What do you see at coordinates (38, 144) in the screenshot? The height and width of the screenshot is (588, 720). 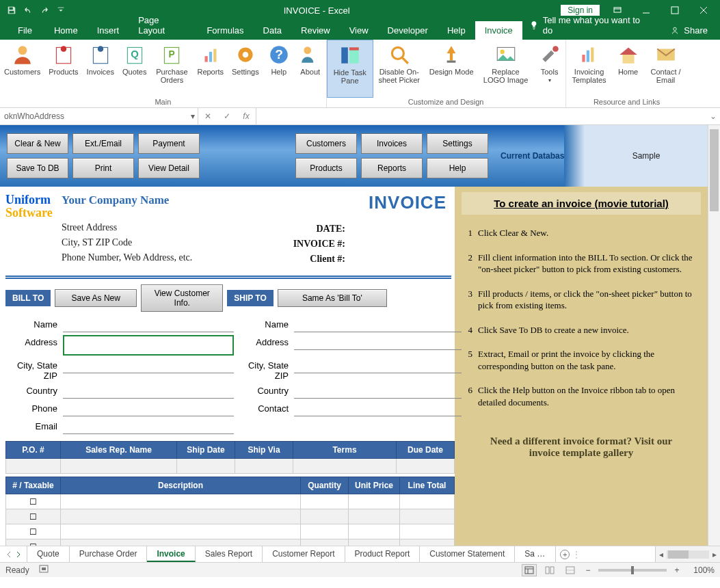 I see `clear-new-button: Clear & New` at bounding box center [38, 144].